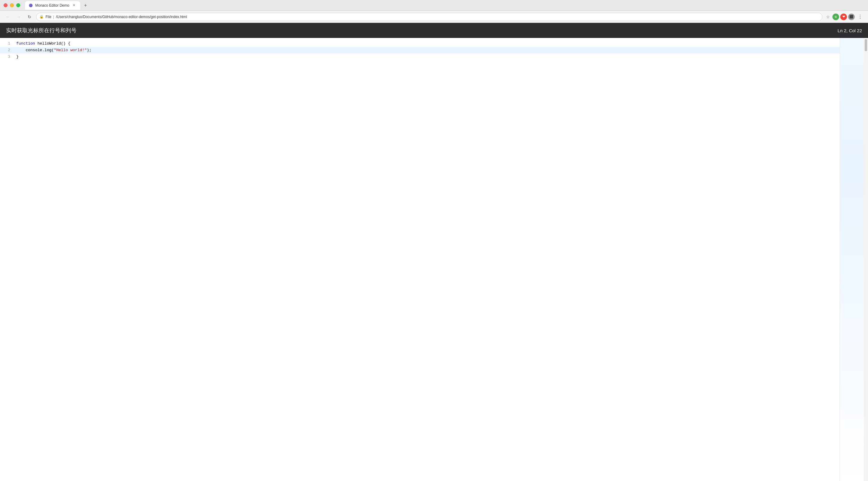  What do you see at coordinates (844, 17) in the screenshot?
I see `extension-icon-2: ❤` at bounding box center [844, 17].